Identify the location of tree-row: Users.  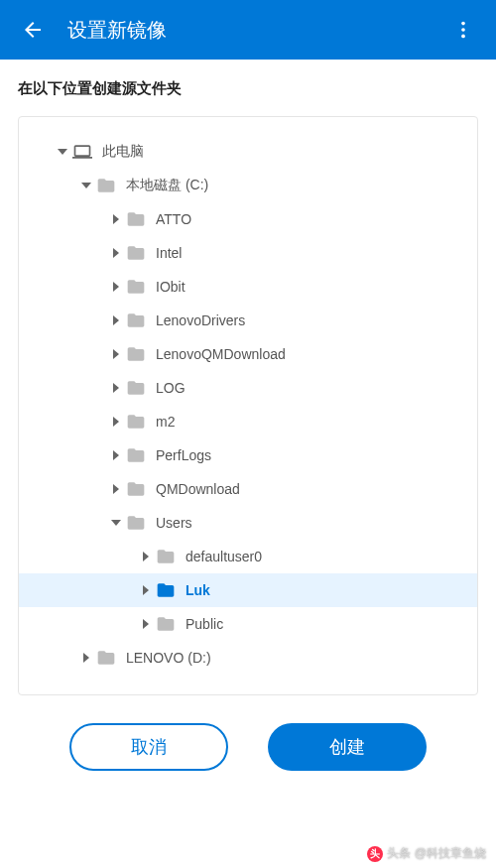
(248, 523).